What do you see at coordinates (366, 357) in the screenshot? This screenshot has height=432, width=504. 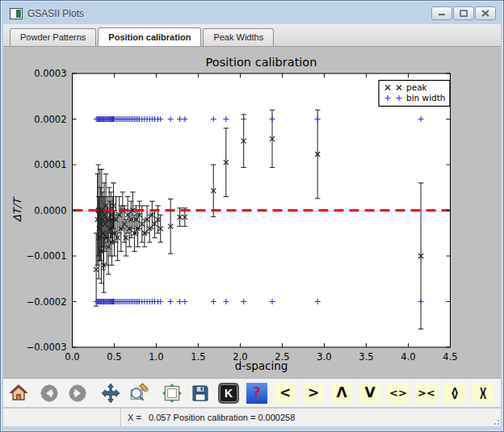 I see `x-tick-label: 3.5` at bounding box center [366, 357].